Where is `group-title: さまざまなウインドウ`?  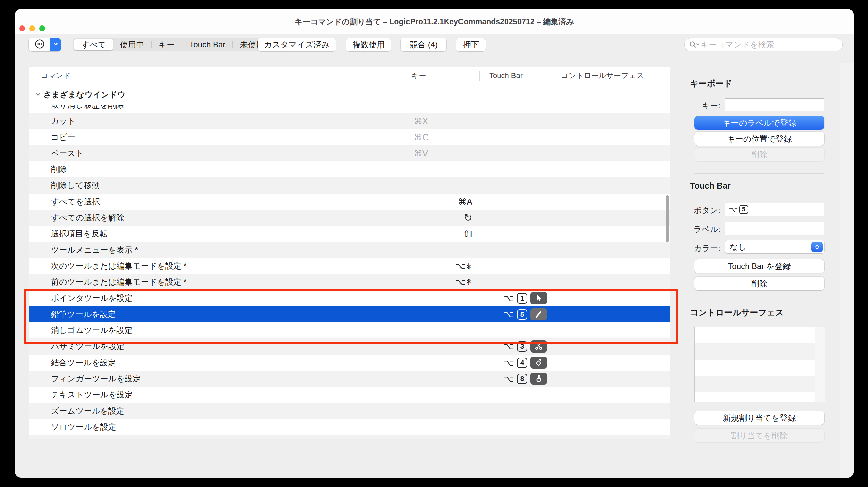 group-title: さまざまなウインドウ is located at coordinates (84, 95).